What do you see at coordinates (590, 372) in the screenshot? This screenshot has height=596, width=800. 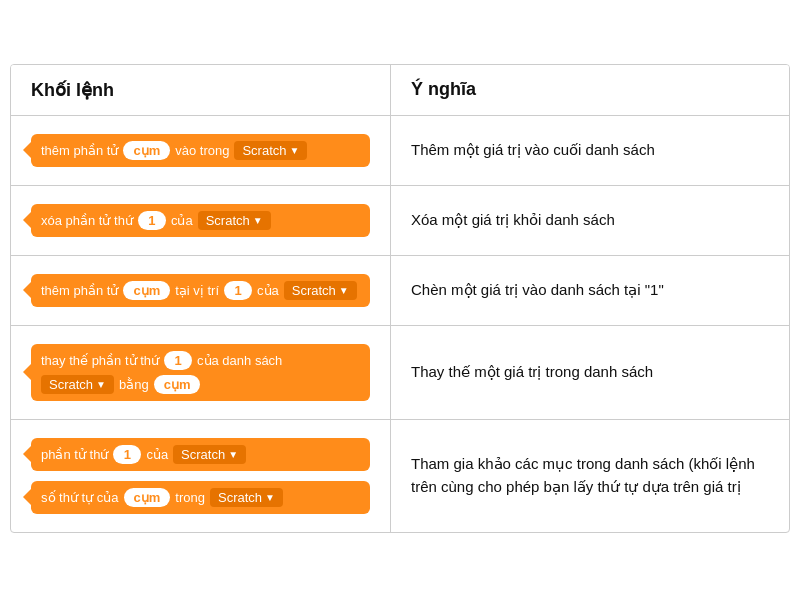 I see `meaning-cell: Thay thế một giá trị trong danh sách` at bounding box center [590, 372].